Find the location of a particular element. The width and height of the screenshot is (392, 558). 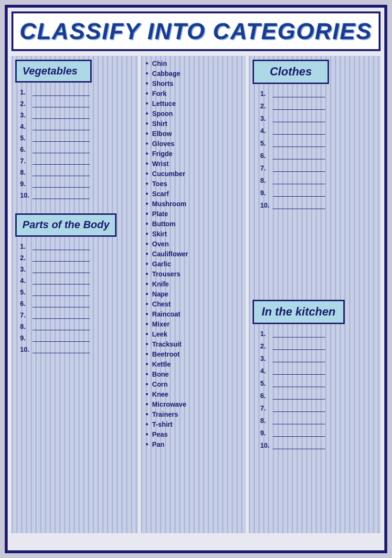

word-list-item: Nape is located at coordinates (193, 294).